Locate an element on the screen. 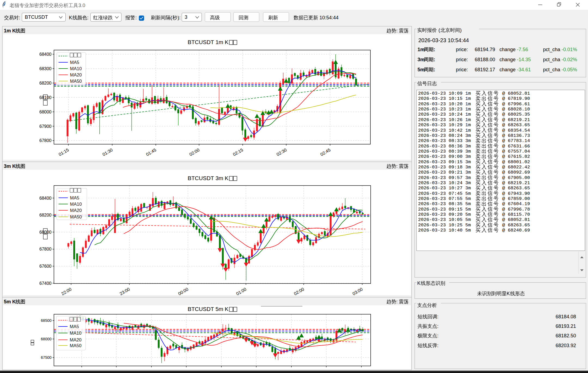 The image size is (588, 373). svg-text: 10:54:44 is located at coordinates (329, 18).